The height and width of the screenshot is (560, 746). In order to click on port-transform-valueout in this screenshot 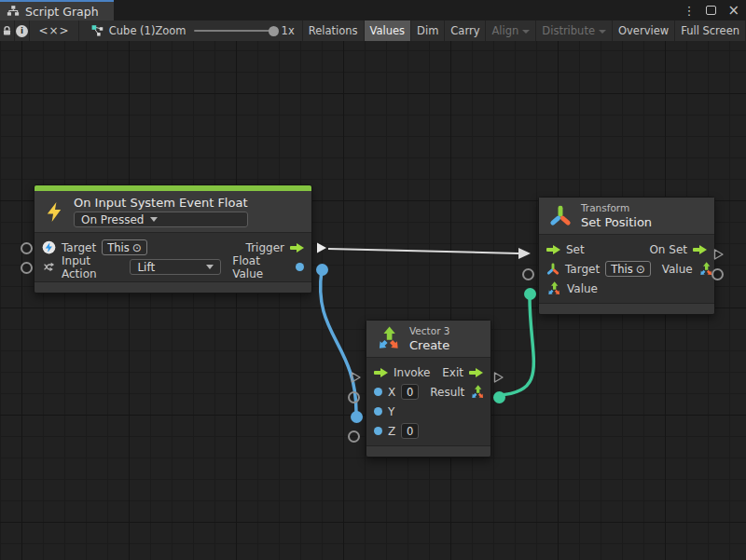, I will do `click(718, 274)`.